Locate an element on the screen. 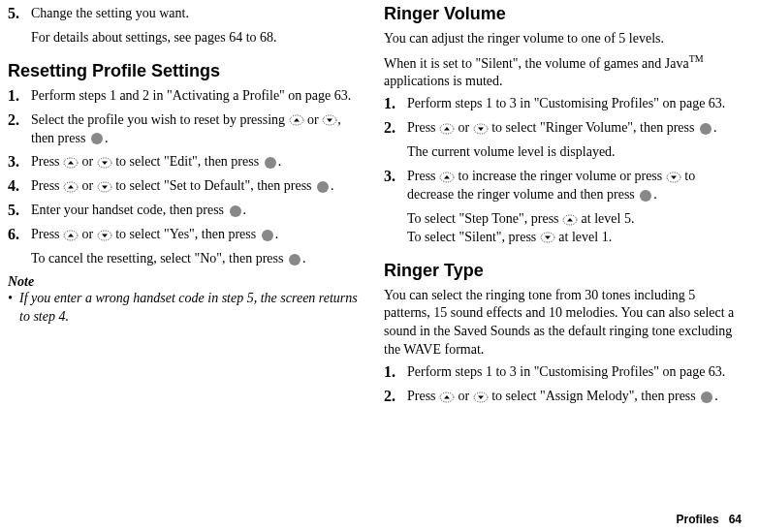  text: to select "Set to Default", then press is located at coordinates (213, 186).